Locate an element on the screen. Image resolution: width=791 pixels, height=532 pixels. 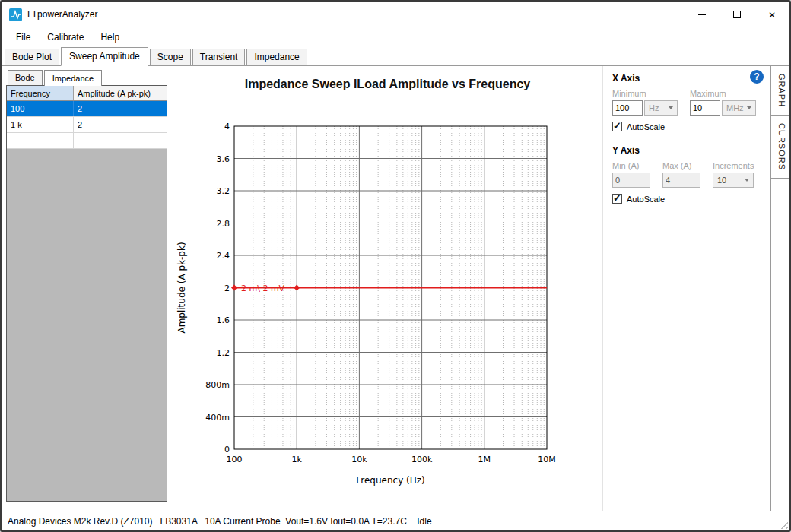
x-autoscale: AutoScale is located at coordinates (687, 126).